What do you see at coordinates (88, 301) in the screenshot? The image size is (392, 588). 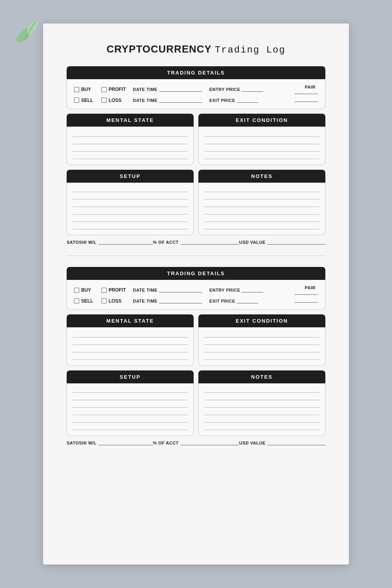 I see `sell-checkbox-label-2: SELL` at bounding box center [88, 301].